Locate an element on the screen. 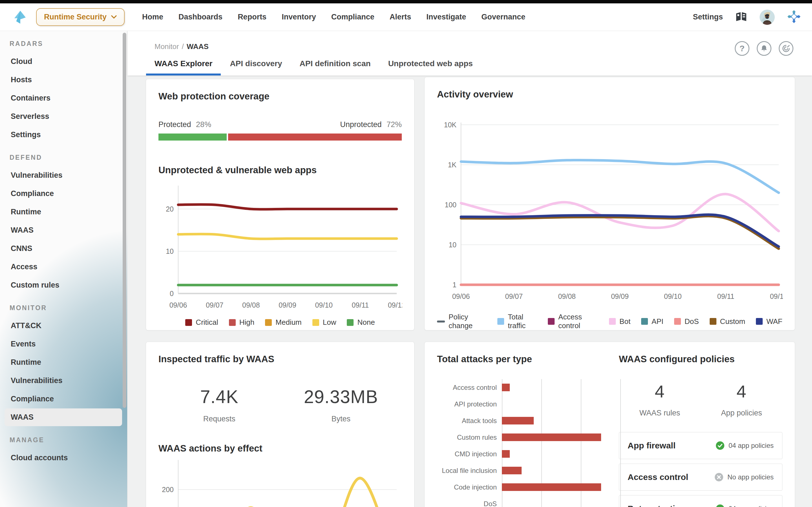 The height and width of the screenshot is (507, 812). bar-row-api-protection: API protection is located at coordinates (528, 404).